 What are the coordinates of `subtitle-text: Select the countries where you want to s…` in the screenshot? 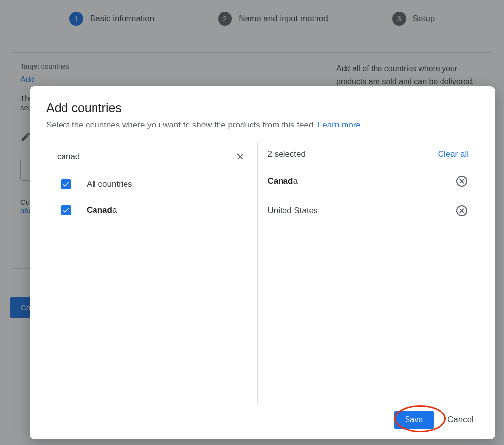 It's located at (182, 125).